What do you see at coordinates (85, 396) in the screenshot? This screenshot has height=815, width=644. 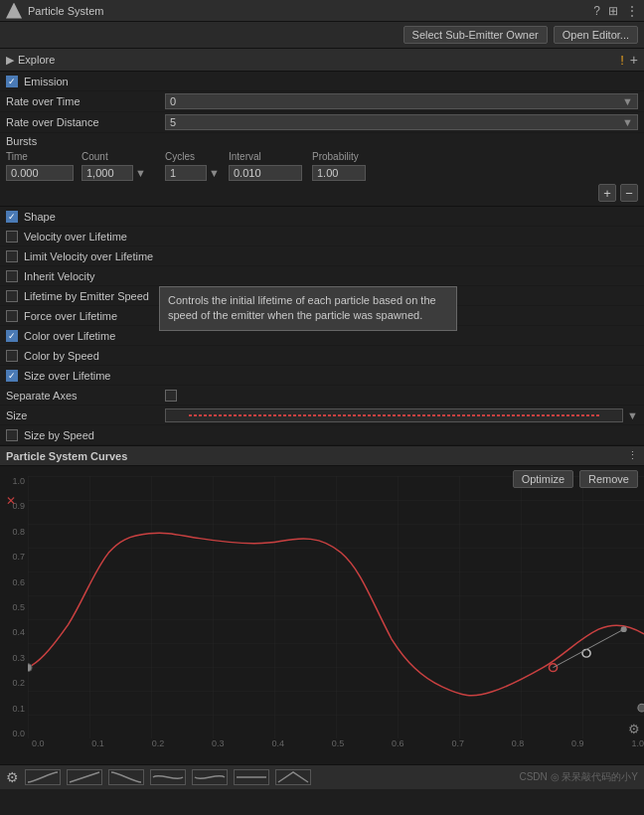 I see `separate-axes-label: Separate Axes` at bounding box center [85, 396].